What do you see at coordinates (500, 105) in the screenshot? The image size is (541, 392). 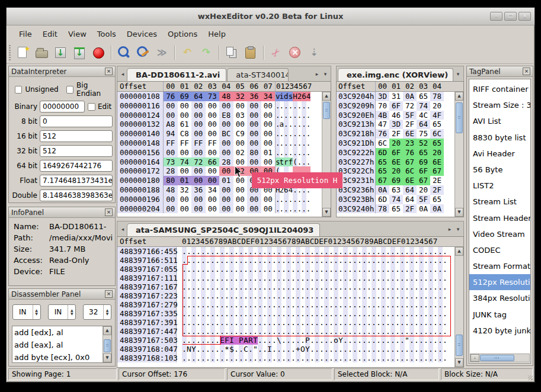 I see `tag-item: Stream Size : 3` at bounding box center [500, 105].